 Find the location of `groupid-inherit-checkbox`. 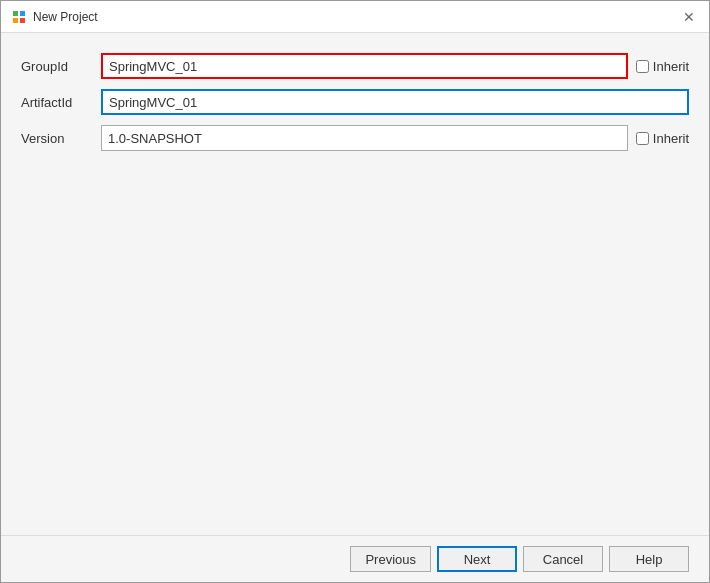

groupid-inherit-checkbox is located at coordinates (642, 66).